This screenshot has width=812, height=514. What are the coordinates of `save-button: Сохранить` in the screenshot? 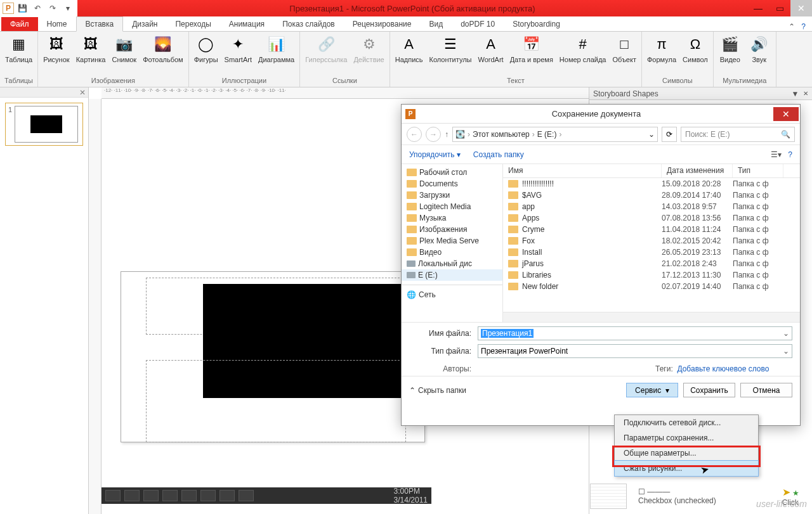 It's located at (709, 390).